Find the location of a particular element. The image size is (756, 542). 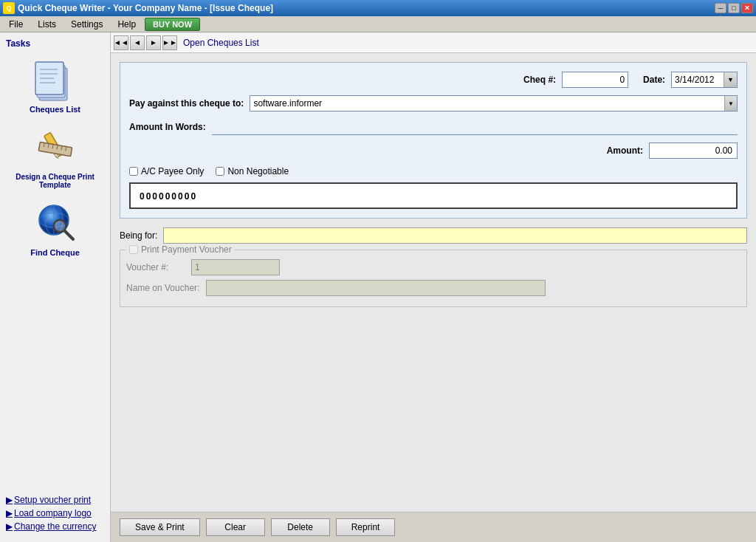

non-negotiable-item: Non Negotiable is located at coordinates (252, 171).